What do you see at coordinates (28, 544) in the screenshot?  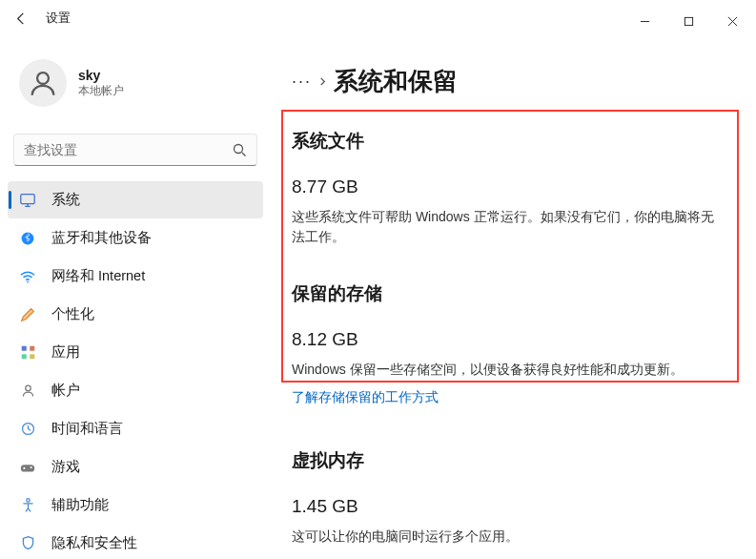 I see `shield-icon` at bounding box center [28, 544].